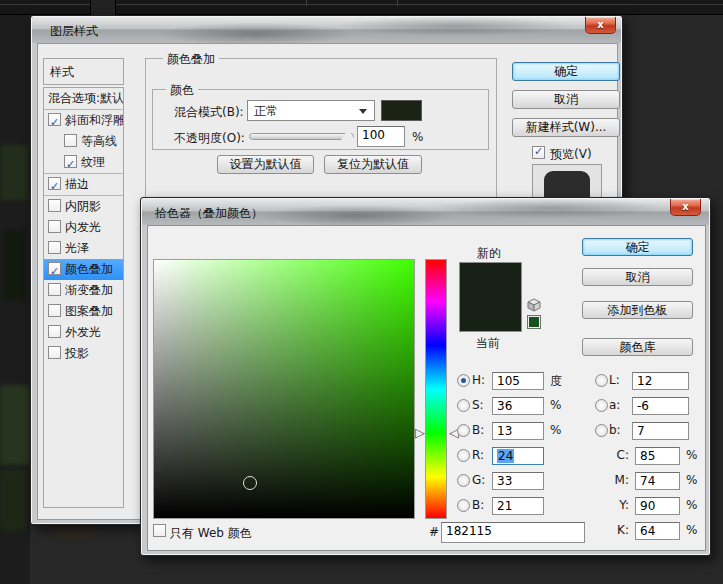 This screenshot has height=584, width=723. I want to click on sidebar-item-pattern-overlay: 图案叠加, so click(84, 312).